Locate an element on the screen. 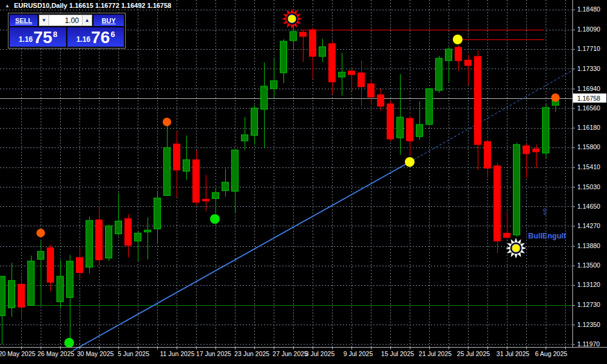  volume-increase-icon: ▲ is located at coordinates (87, 21).